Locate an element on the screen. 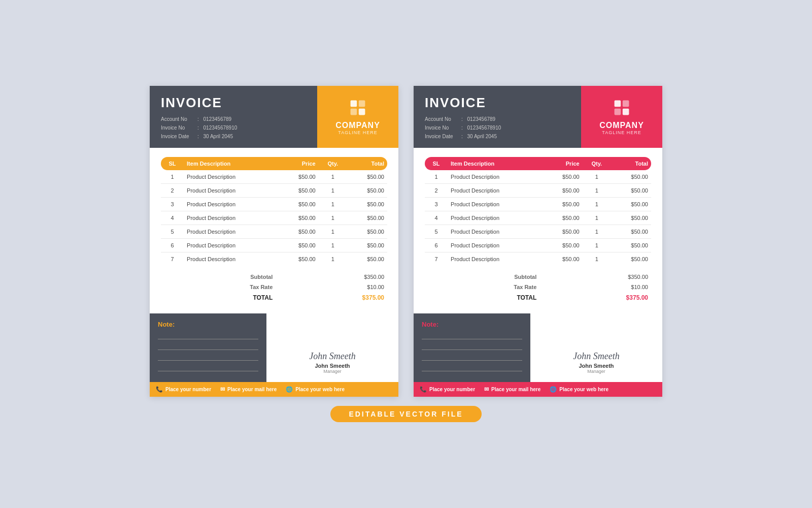 Image resolution: width=812 pixels, height=508 pixels. total-row-orange: TOTAL $375.00 is located at coordinates (274, 298).